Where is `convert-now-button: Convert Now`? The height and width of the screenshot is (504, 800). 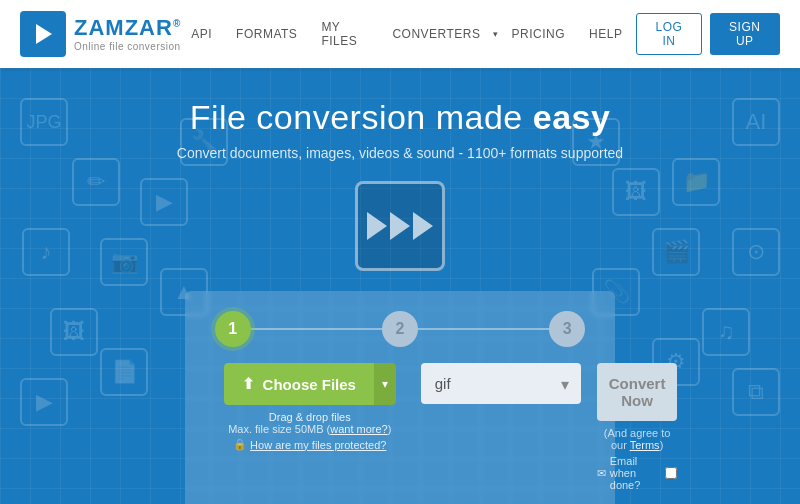 convert-now-button: Convert Now is located at coordinates (638, 392).